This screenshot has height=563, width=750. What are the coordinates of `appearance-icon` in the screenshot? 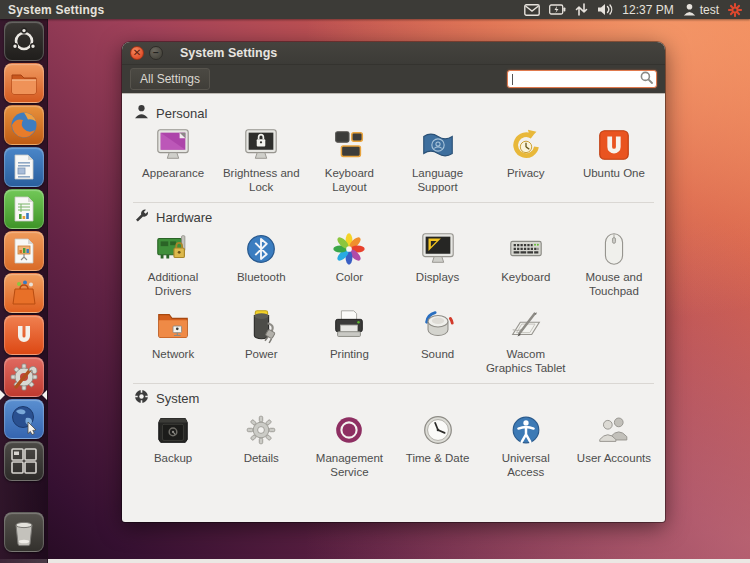 It's located at (173, 145).